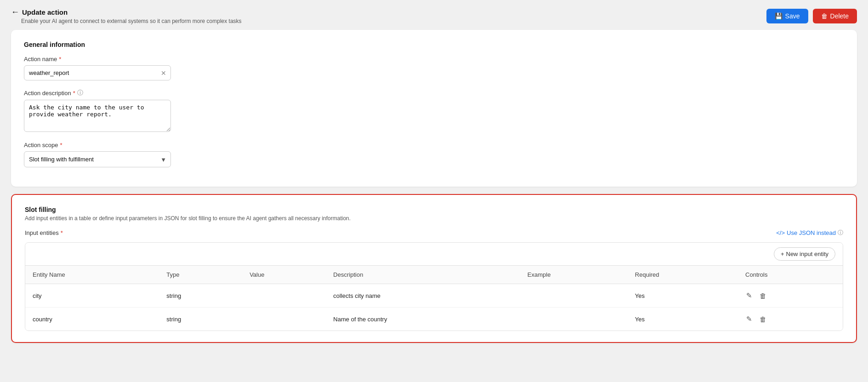  Describe the element at coordinates (97, 73) in the screenshot. I see `action-name-wrapper: ✕` at that location.